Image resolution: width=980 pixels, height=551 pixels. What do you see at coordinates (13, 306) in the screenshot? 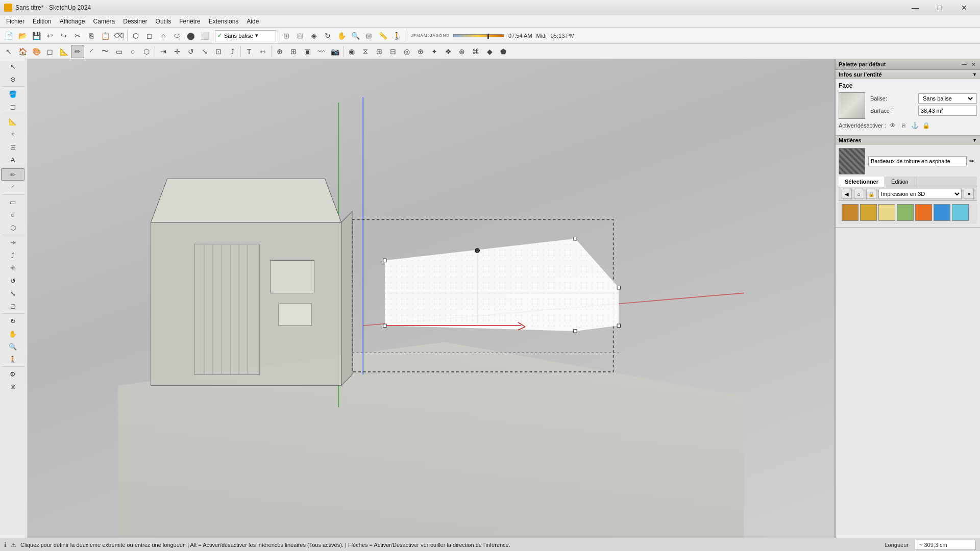
I see `sidebar-offset-btn: ⊡` at bounding box center [13, 306].